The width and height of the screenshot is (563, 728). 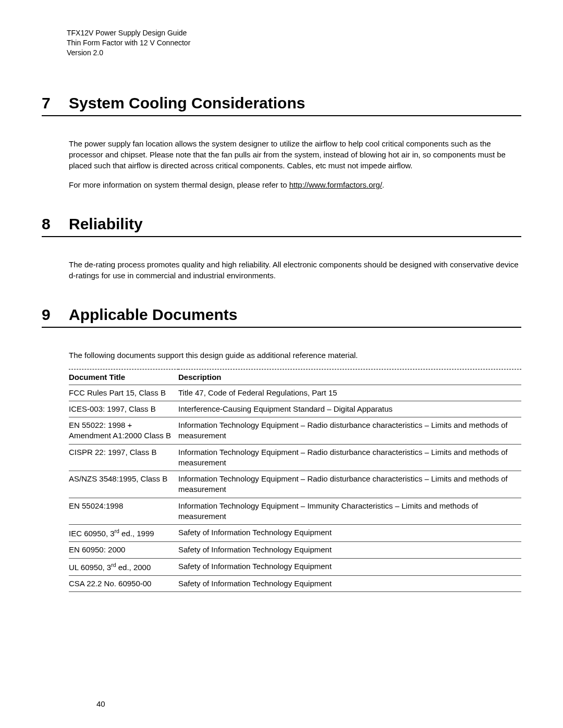 I want to click on section-8: 8 Reliability The de-rating process prom…, so click(x=282, y=248).